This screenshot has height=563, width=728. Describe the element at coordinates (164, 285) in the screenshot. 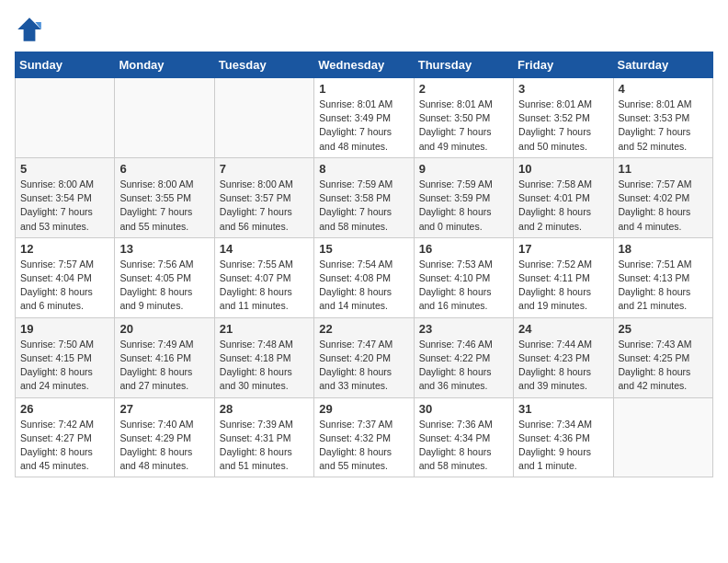

I see `day-info: Sunrise: 7:56 AM Sunset: 4:05 PM Dayligh…` at that location.